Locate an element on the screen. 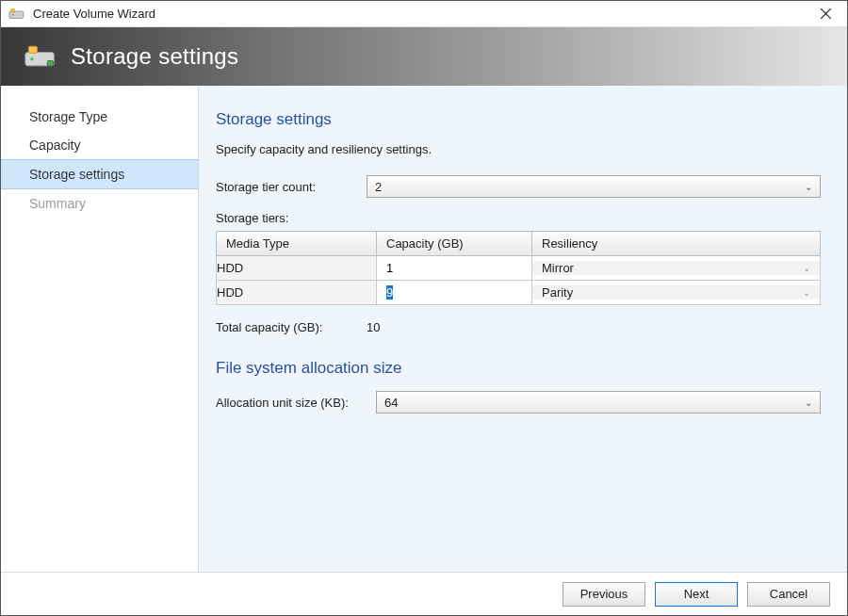 This screenshot has width=848, height=616. window-title: Create Volume Wizard is located at coordinates (421, 13).